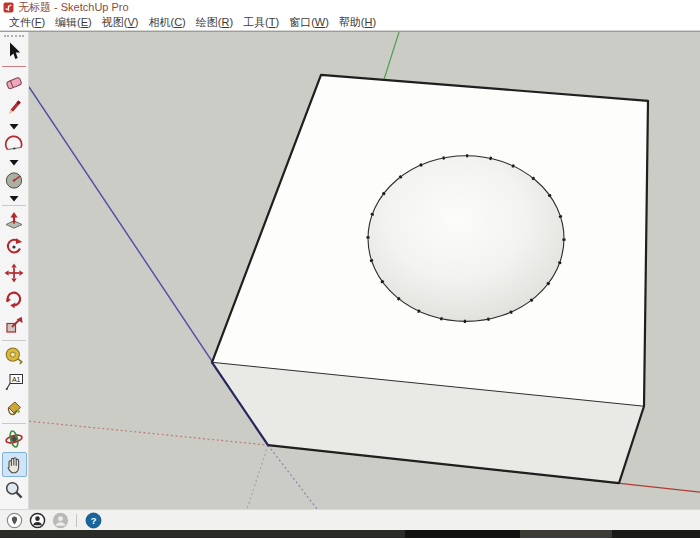 This screenshot has width=700, height=539. I want to click on help-icon: ?, so click(94, 520).